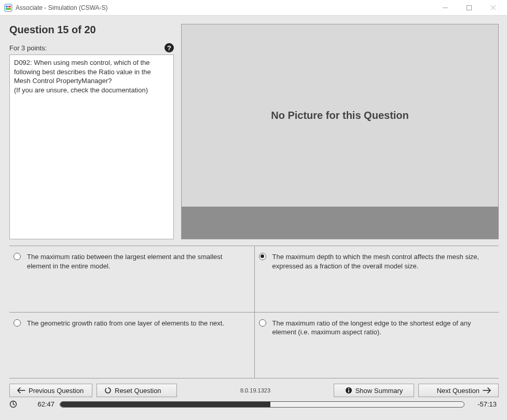 Image resolution: width=507 pixels, height=420 pixels. Describe the element at coordinates (382, 328) in the screenshot. I see `answer-text-d: The maximum ratio of the longest edge to…` at that location.